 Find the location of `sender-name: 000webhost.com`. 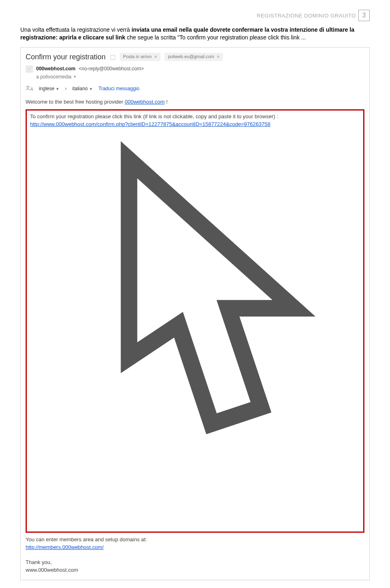

sender-name: 000webhost.com is located at coordinates (56, 69).